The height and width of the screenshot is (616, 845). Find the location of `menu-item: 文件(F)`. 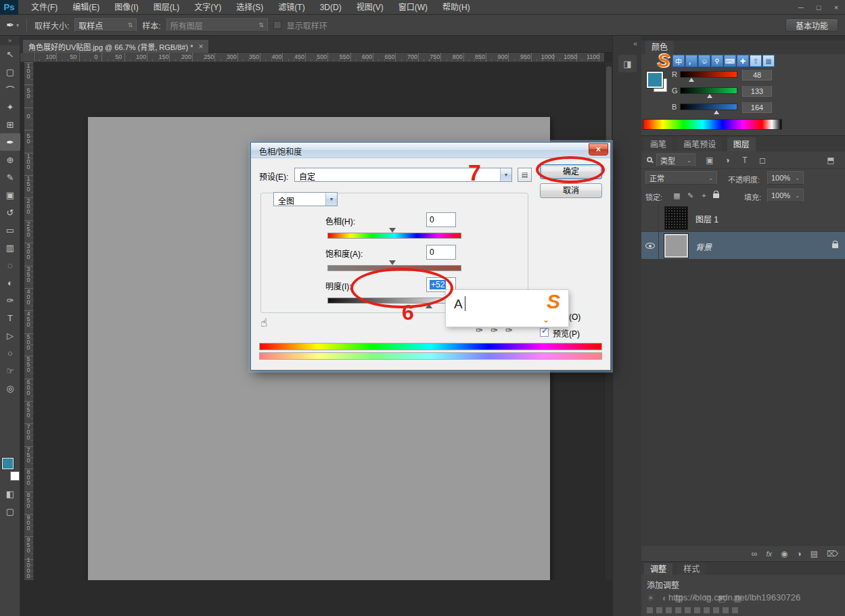

menu-item: 文件(F) is located at coordinates (45, 7).